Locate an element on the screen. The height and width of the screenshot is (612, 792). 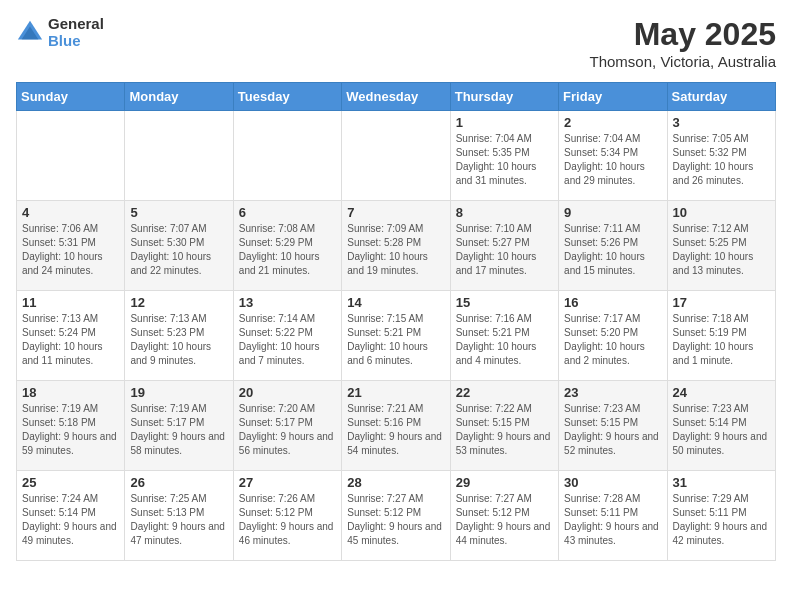
day-number: 23 is located at coordinates (612, 392).